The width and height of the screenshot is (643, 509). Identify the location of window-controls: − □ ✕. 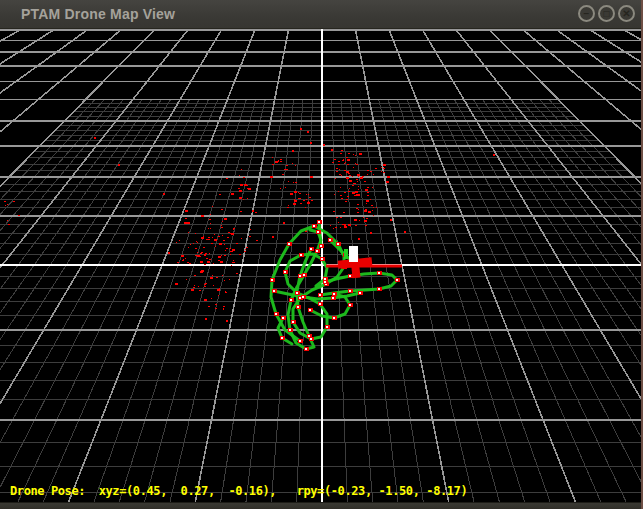
(606, 14).